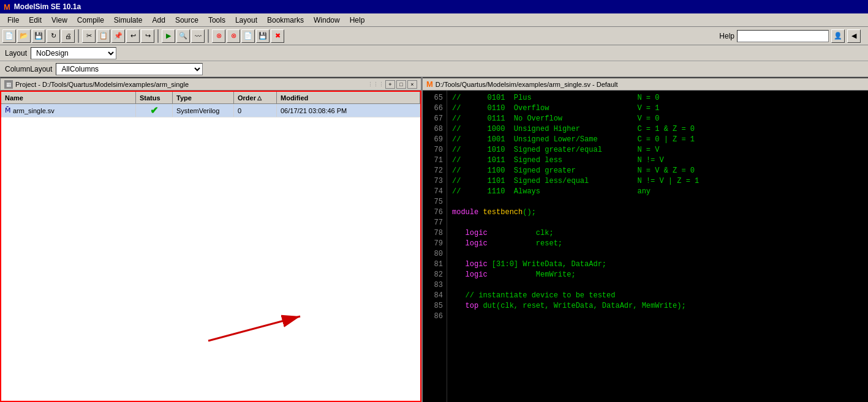 This screenshot has height=402, width=868. Describe the element at coordinates (9, 84) in the screenshot. I see `project-grid-icon: ▦` at that location.